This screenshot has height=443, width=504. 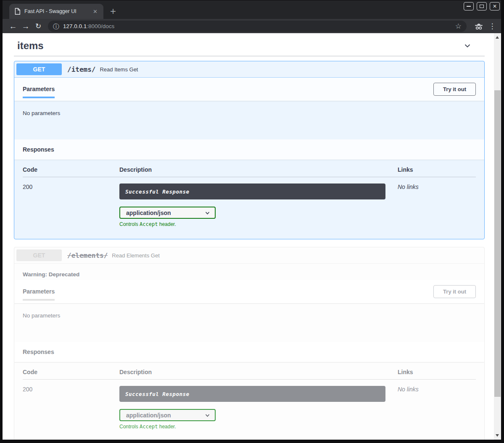 What do you see at coordinates (135, 255) in the screenshot?
I see `endpoint-summary: Read Elements Get` at bounding box center [135, 255].